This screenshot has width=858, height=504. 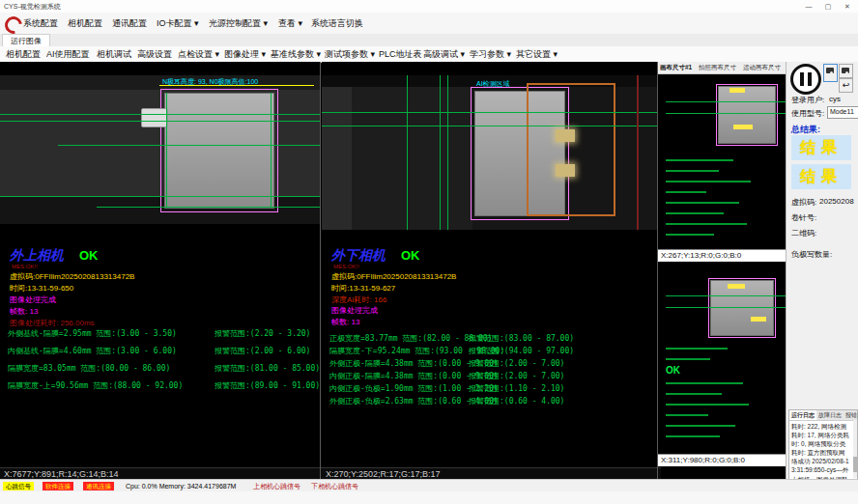 What do you see at coordinates (155, 54) in the screenshot?
I see `tool-advanced-set: 高级设置` at bounding box center [155, 54].